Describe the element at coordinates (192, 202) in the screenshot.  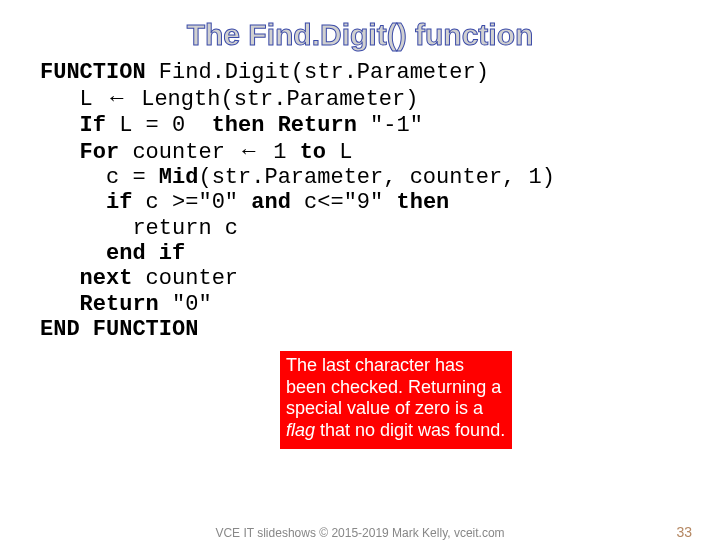
I see `code-l6b: c >="0"` at that location.